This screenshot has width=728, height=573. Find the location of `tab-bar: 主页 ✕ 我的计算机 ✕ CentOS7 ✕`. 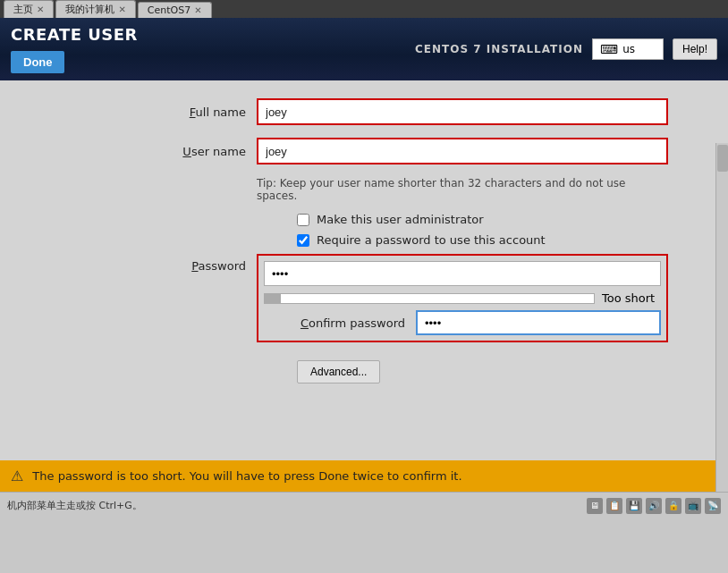

tab-bar: 主页 ✕ 我的计算机 ✕ CentOS7 ✕ is located at coordinates (364, 9).